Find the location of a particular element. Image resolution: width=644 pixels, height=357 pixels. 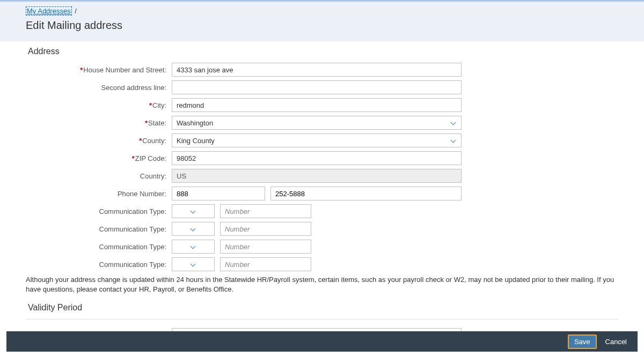

input-zip is located at coordinates (317, 158).